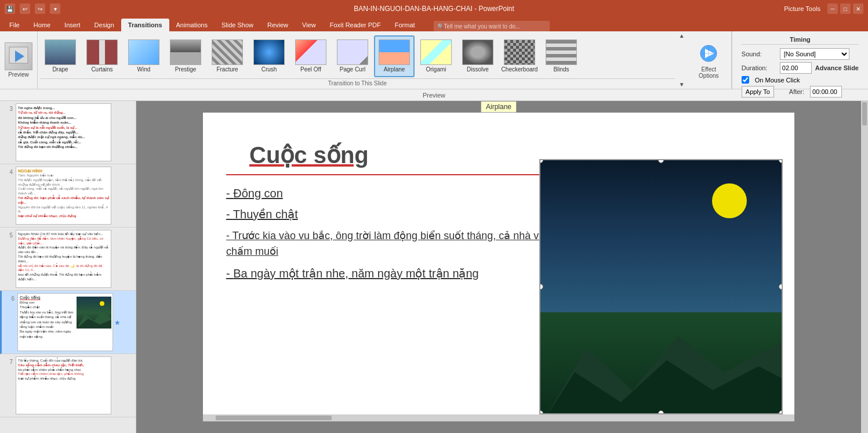 This screenshot has width=868, height=433. I want to click on slide-number-7: 7, so click(8, 362).